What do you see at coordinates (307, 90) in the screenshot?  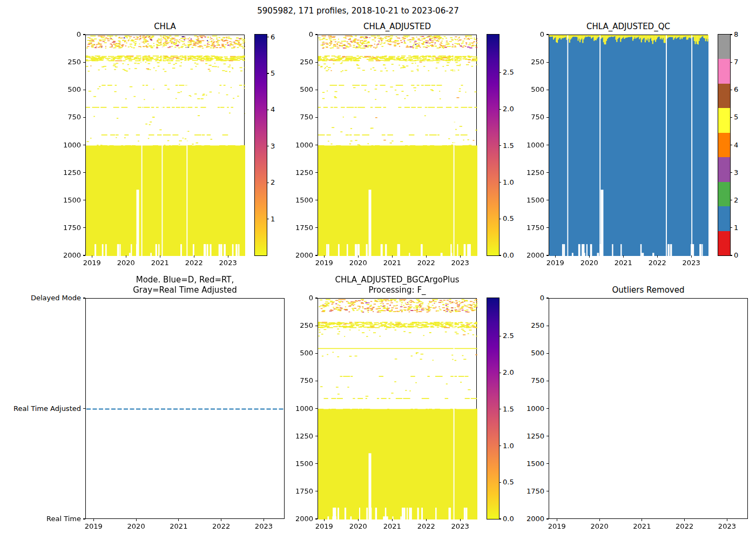 I see `y-tick-label: 500` at bounding box center [307, 90].